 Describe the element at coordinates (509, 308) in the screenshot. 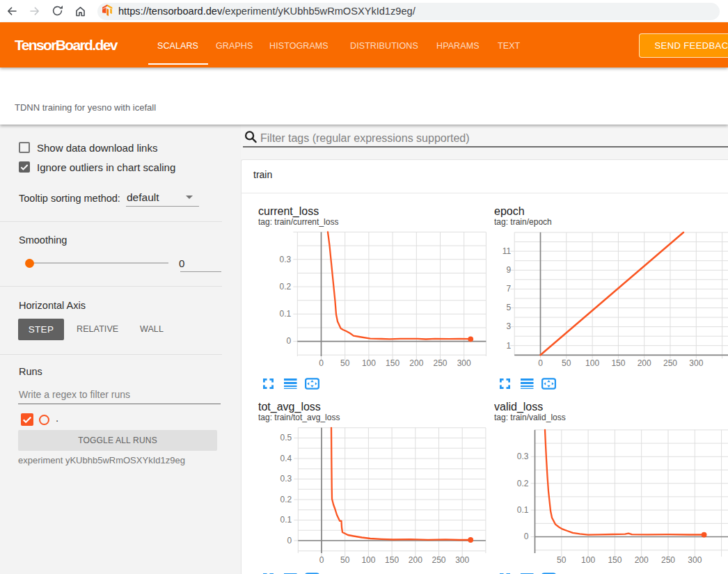

I see `svg-text: 5` at that location.